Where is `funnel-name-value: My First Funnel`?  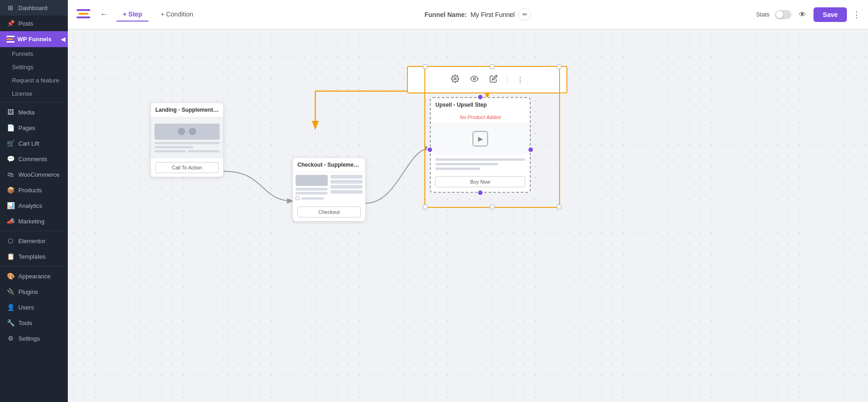 funnel-name-value: My First Funnel is located at coordinates (493, 15).